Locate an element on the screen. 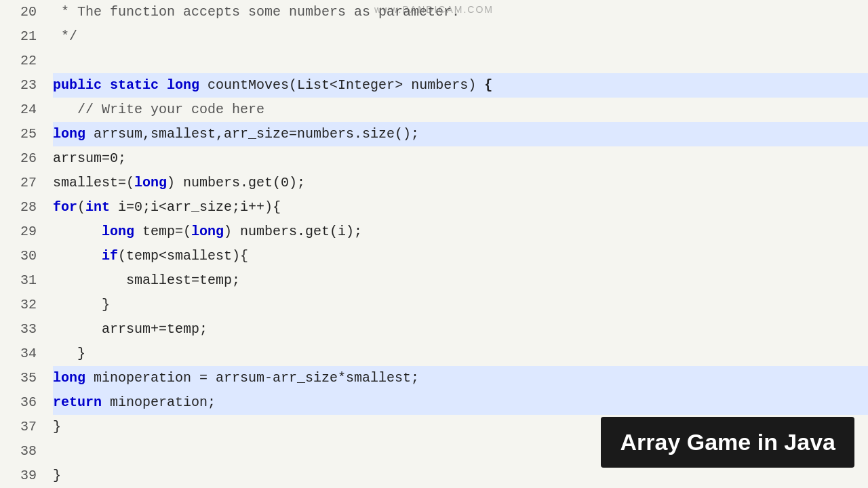  line-num-28: 28 is located at coordinates (24, 207).